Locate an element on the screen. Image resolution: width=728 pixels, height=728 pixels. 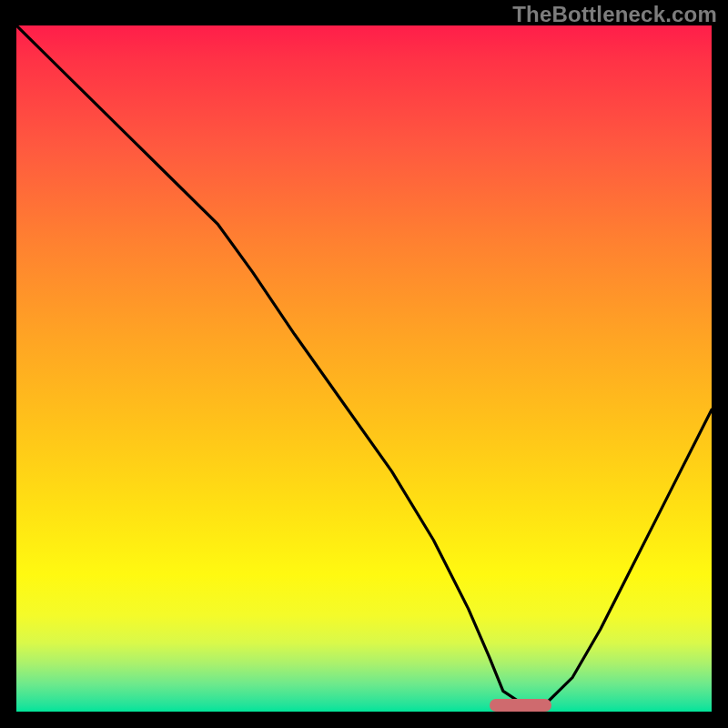
optimal-marker is located at coordinates (521, 705).